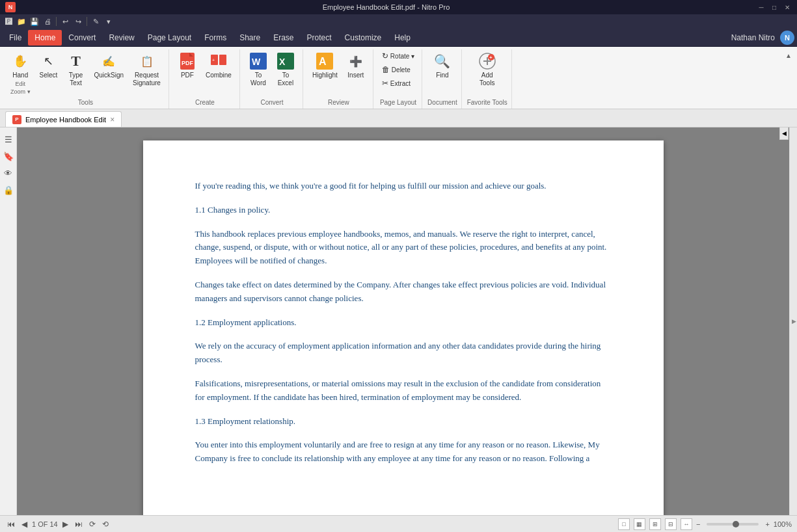 The width and height of the screenshot is (797, 532). I want to click on review-group-label: Review, so click(338, 103).